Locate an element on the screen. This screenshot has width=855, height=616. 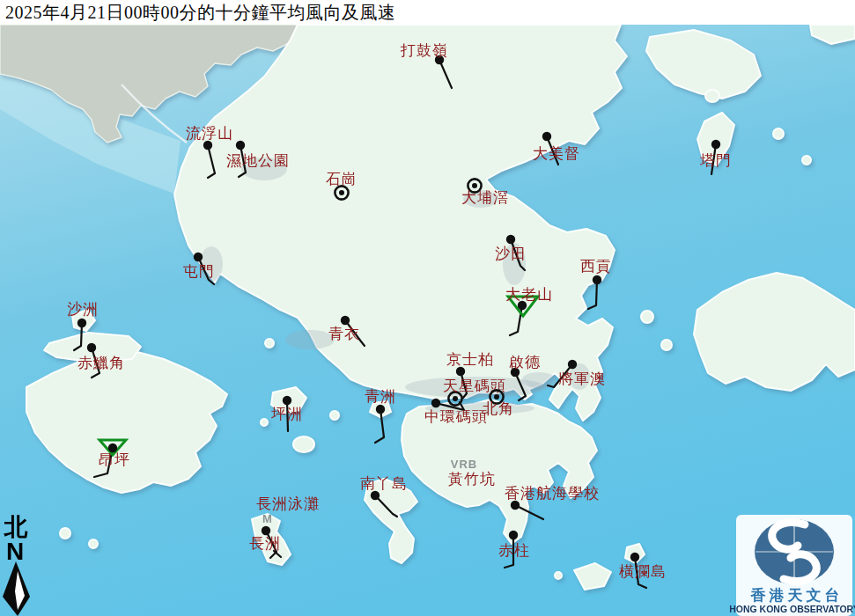
station-label: 京士柏 is located at coordinates (470, 359).